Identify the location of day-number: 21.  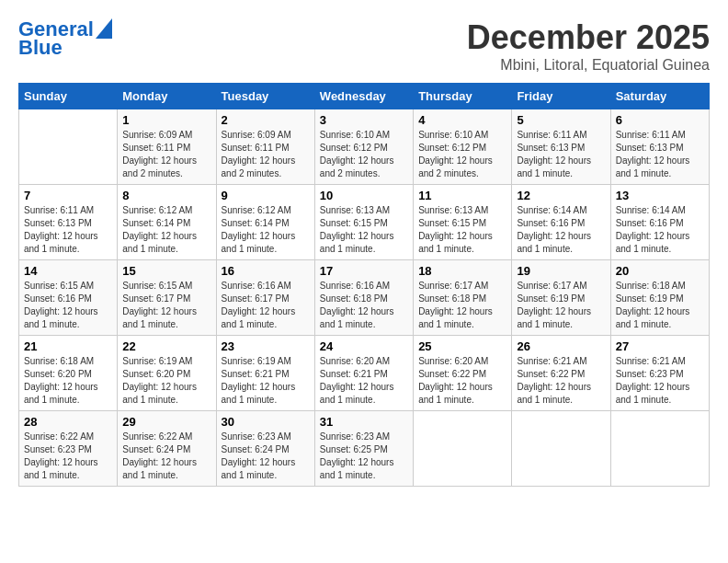
(68, 346).